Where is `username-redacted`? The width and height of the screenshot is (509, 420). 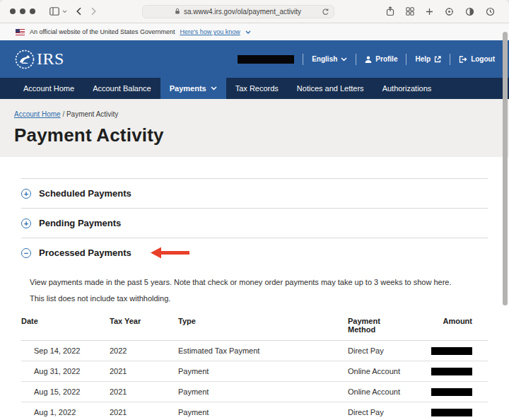
username-redacted is located at coordinates (266, 59).